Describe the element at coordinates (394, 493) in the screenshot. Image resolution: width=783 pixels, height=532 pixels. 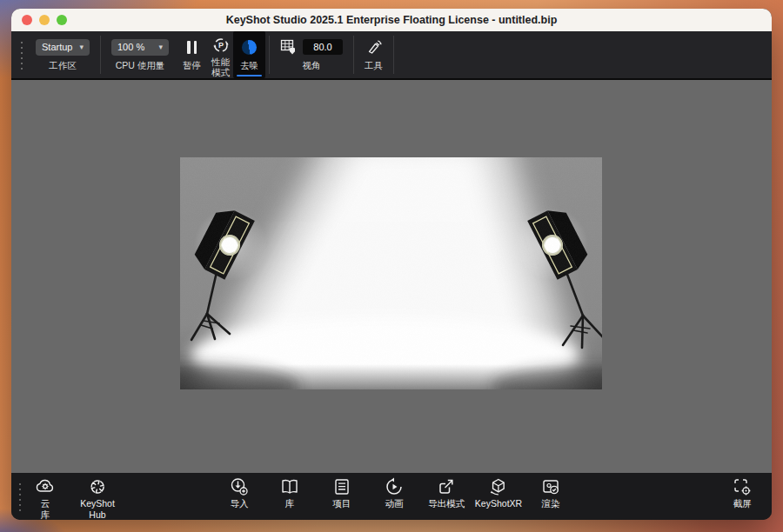
I see `animation-button: 动画` at that location.